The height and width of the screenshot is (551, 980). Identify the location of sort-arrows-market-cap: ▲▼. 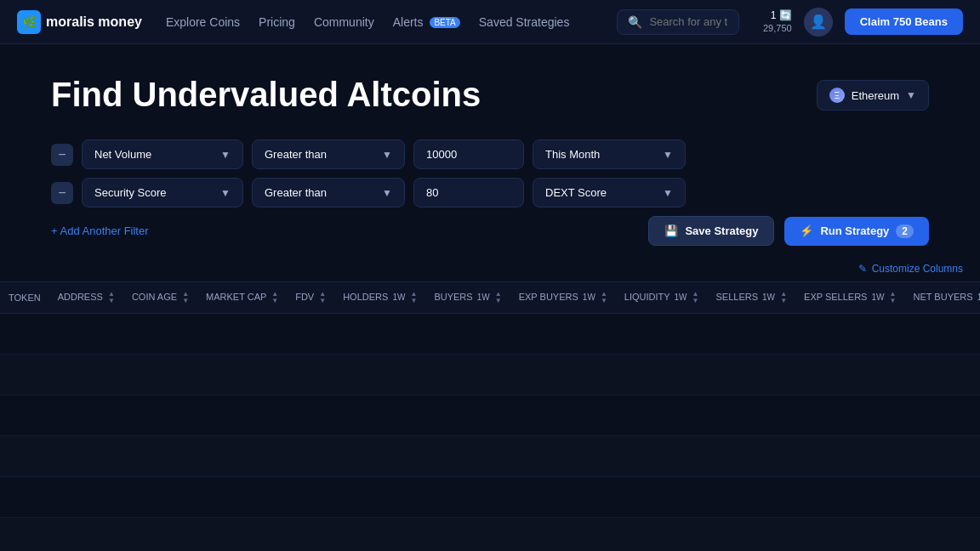
(275, 298).